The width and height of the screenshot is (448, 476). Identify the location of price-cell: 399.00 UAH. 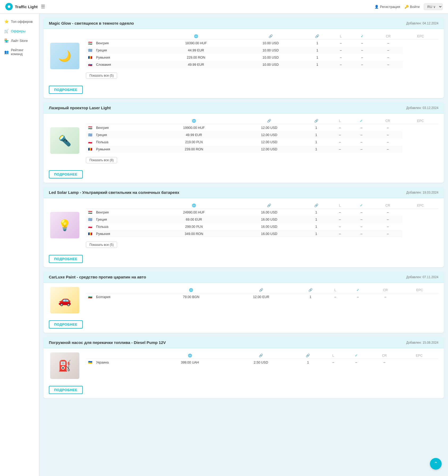
(190, 363).